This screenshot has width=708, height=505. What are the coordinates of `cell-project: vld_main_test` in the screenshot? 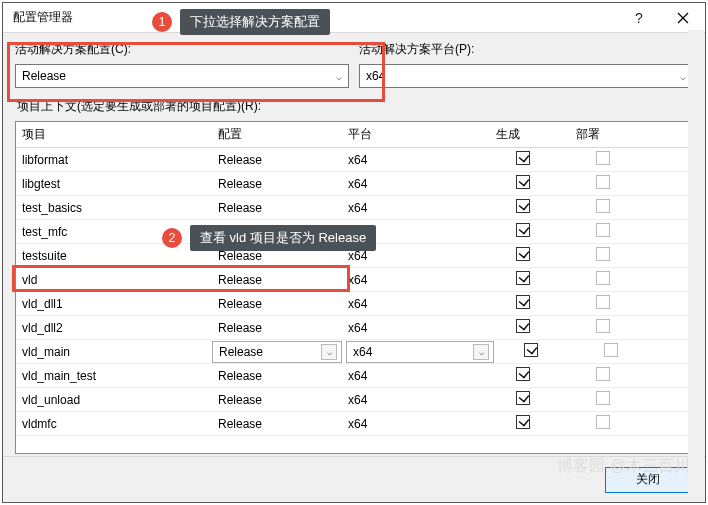 It's located at (114, 376).